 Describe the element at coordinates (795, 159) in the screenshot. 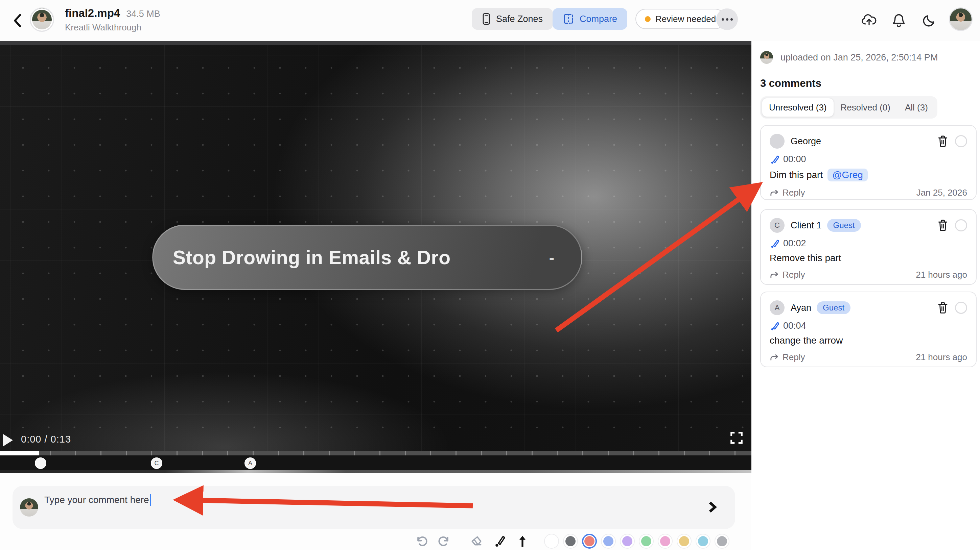

I see `comment-timestamp: 00:00` at that location.